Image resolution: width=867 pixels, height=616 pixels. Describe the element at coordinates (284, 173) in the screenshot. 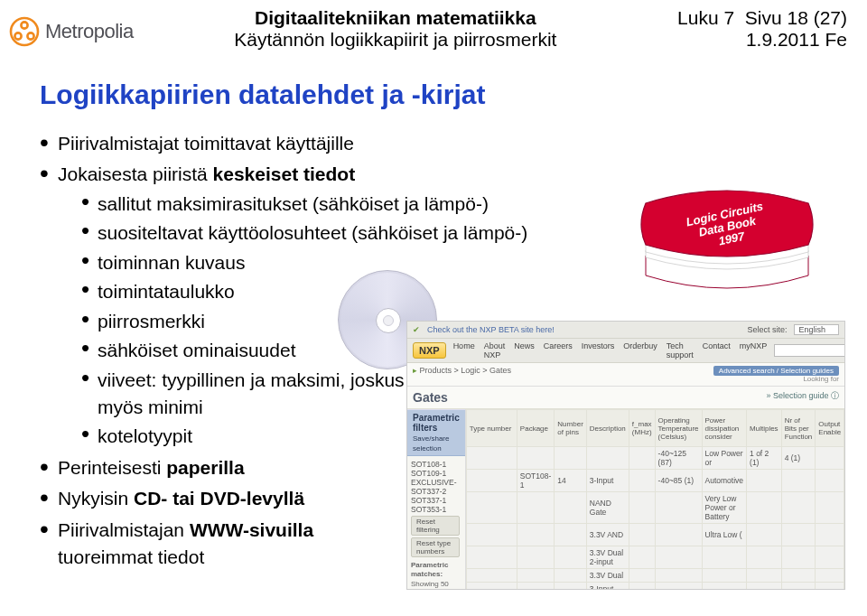

I see `bullet-2-bold: keskeiset tiedot` at that location.